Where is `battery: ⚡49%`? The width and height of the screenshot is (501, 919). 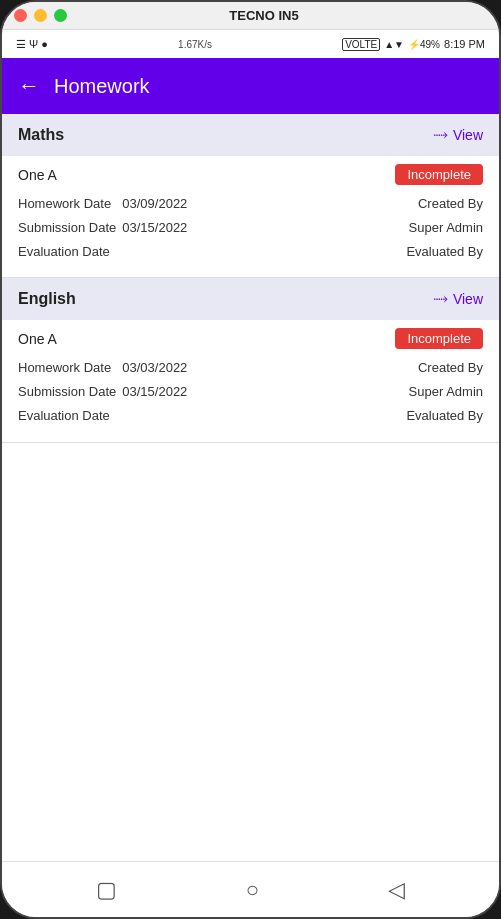 battery: ⚡49% is located at coordinates (424, 44).